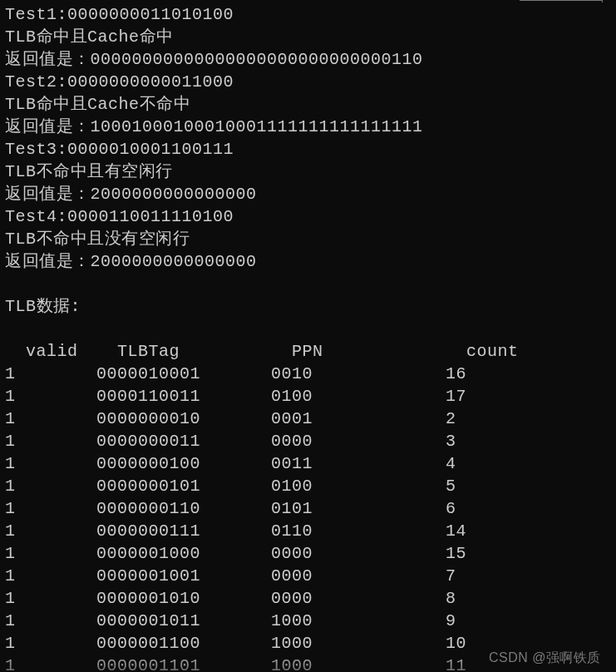  What do you see at coordinates (308, 340) in the screenshot?
I see `tlb-header-row: validTLBTagPPNcount` at bounding box center [308, 340].